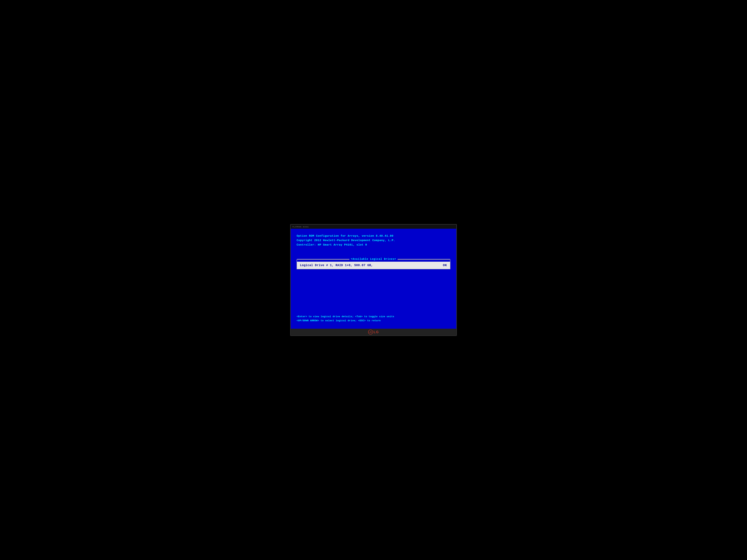 Image resolution: width=747 pixels, height=560 pixels. Describe the element at coordinates (374, 227) in the screenshot. I see `monitor-top-bar: FLATRON E2341` at that location.